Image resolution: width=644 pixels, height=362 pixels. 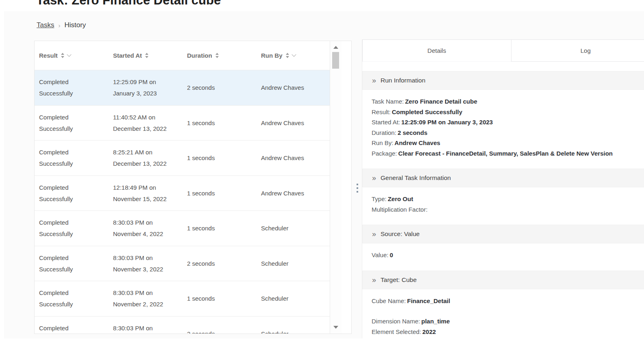 I want to click on section-header-source-value: » Source: Value, so click(x=503, y=234).